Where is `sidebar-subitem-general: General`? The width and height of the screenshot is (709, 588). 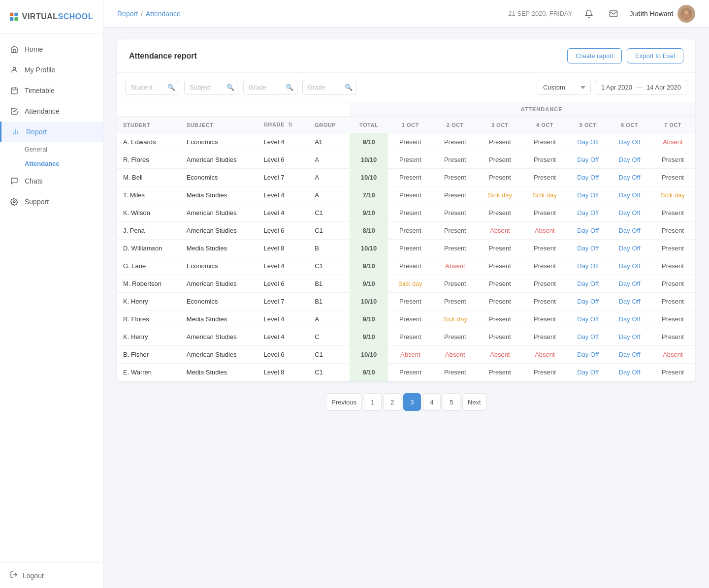 sidebar-subitem-general: General is located at coordinates (51, 150).